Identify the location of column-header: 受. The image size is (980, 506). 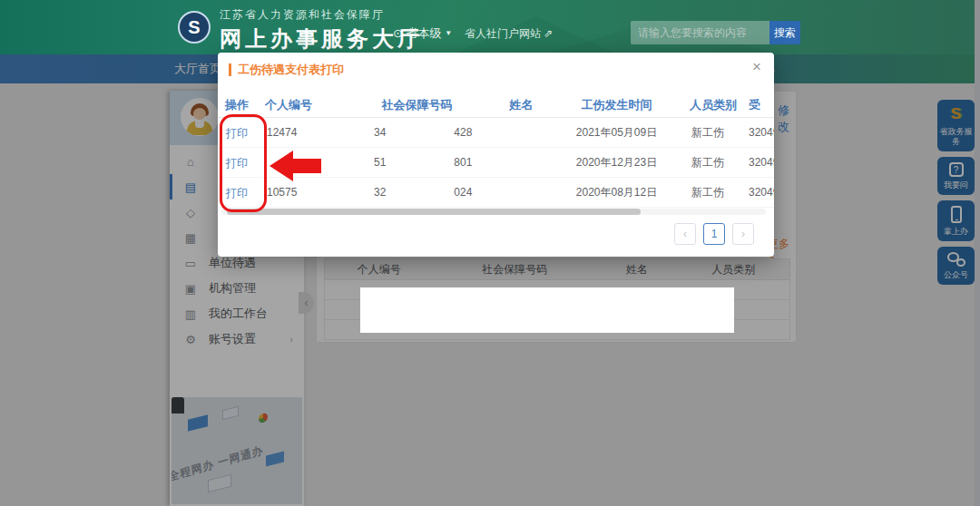
(761, 105).